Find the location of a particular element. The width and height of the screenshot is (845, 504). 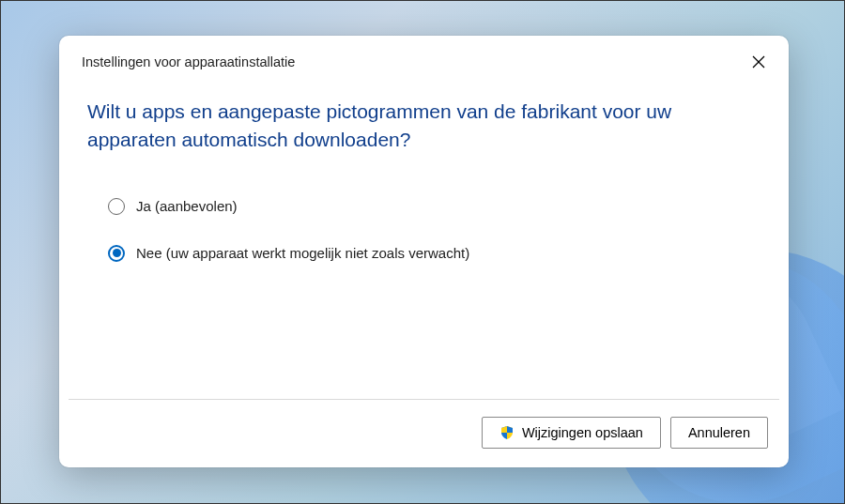

option-yes: Ja (aanbevolen) is located at coordinates (434, 206).